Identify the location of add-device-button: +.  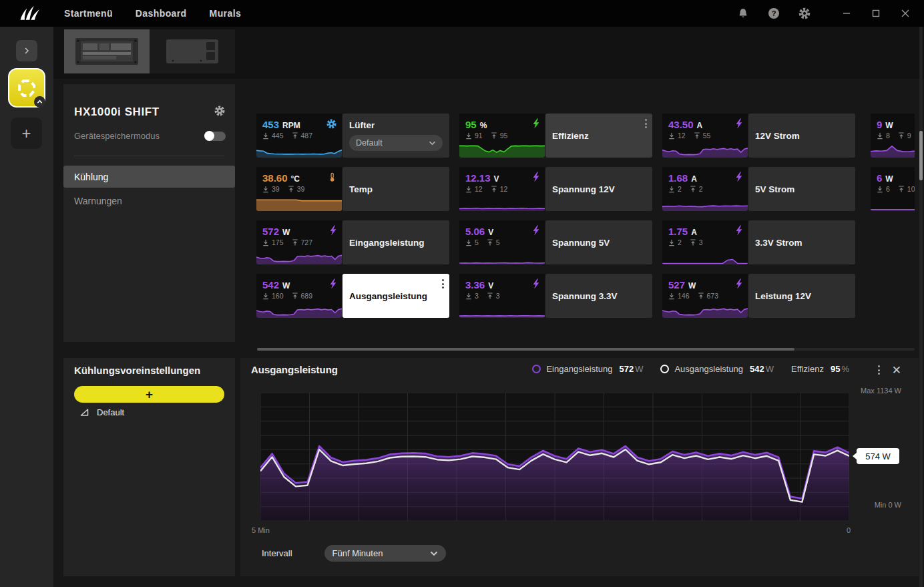
(27, 134).